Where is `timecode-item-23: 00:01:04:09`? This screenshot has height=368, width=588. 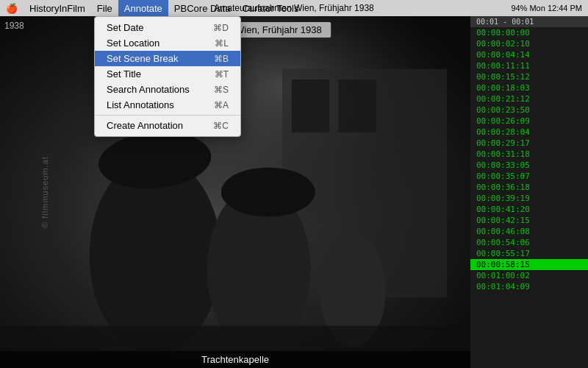
timecode-item-23: 00:01:04:09 is located at coordinates (529, 287).